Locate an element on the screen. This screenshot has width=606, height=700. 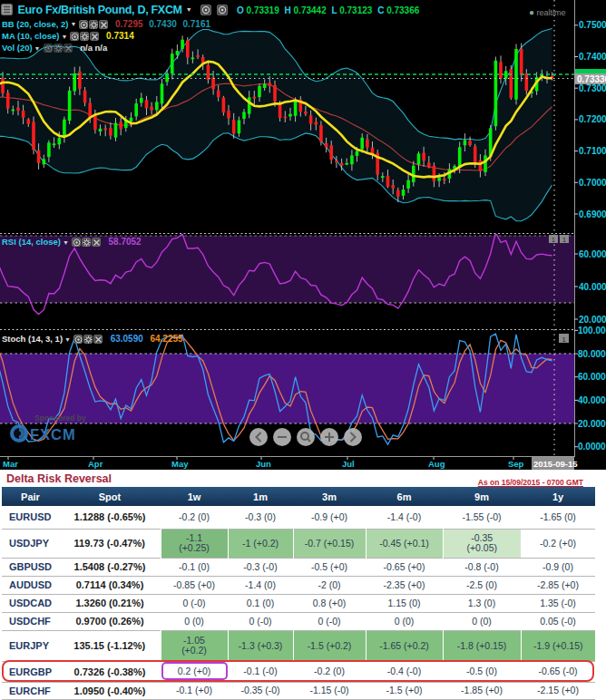
svg-text: May is located at coordinates (180, 464).